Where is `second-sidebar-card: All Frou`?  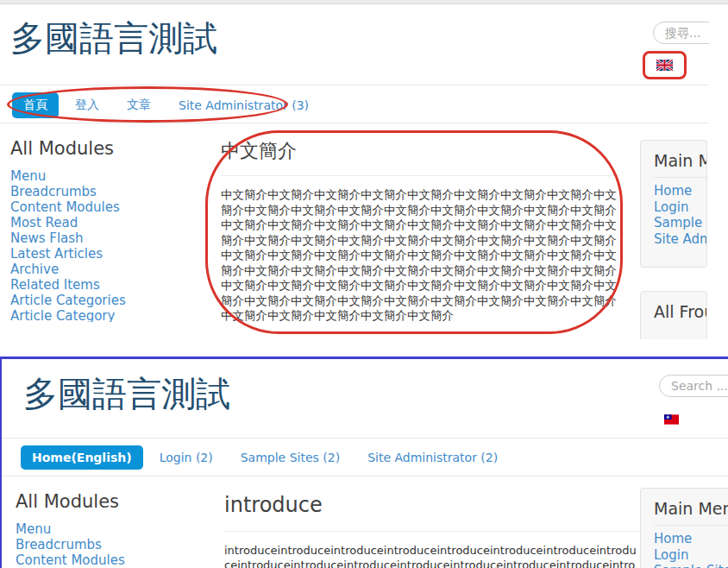 second-sidebar-card: All Frou is located at coordinates (674, 315).